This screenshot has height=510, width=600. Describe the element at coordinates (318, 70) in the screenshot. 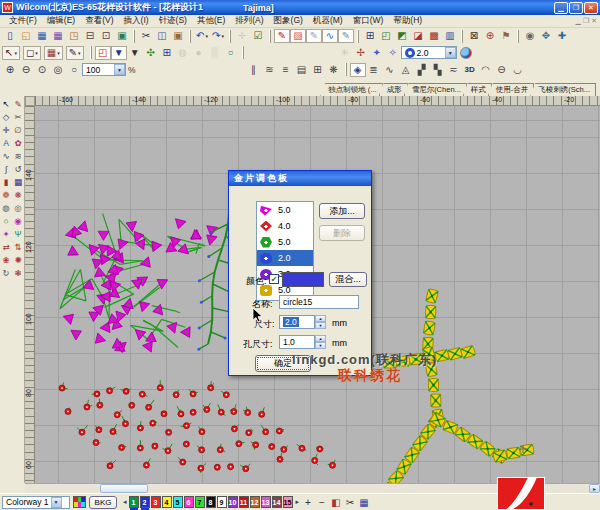

I see `stitch-grid-icon: ⊞` at that location.